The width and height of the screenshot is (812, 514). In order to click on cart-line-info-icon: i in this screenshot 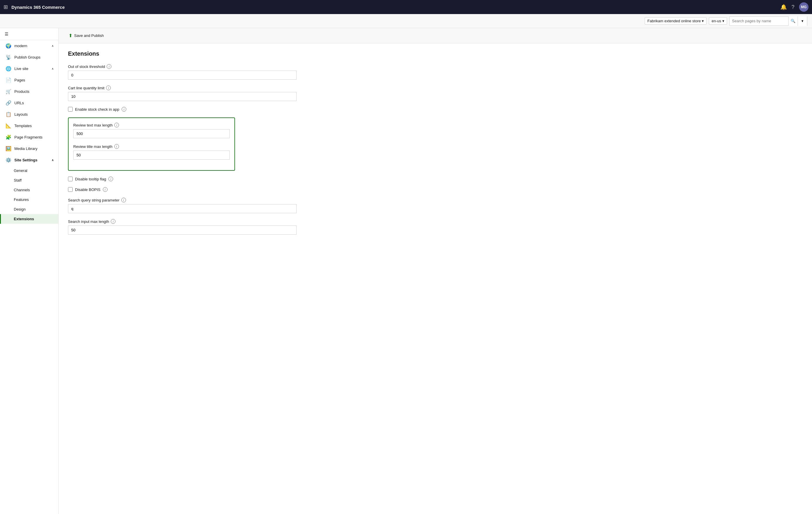, I will do `click(109, 88)`.